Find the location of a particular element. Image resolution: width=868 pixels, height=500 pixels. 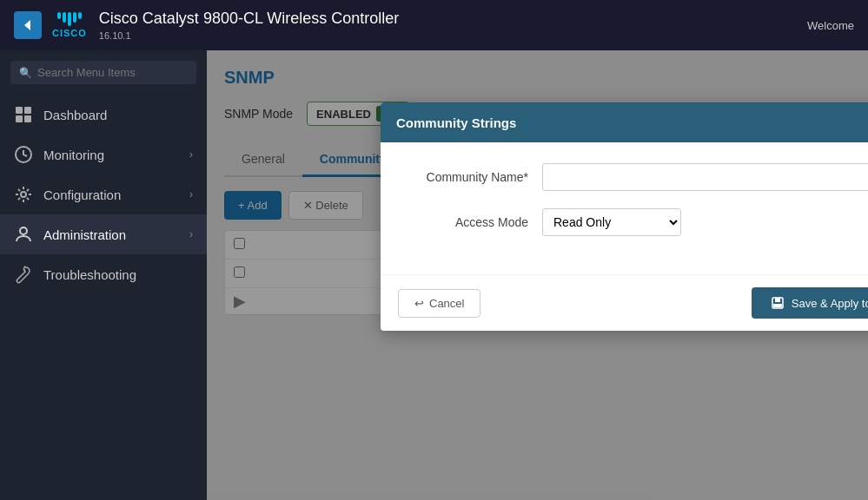

sidebar-item-configuration: Configuration › is located at coordinates (103, 194).